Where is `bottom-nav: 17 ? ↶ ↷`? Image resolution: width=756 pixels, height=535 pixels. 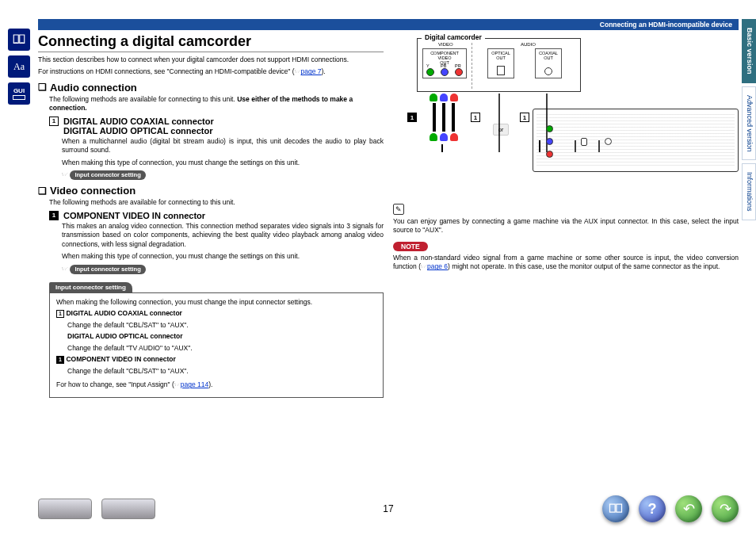 bottom-nav: 17 ? ↶ ↷ is located at coordinates (388, 509).